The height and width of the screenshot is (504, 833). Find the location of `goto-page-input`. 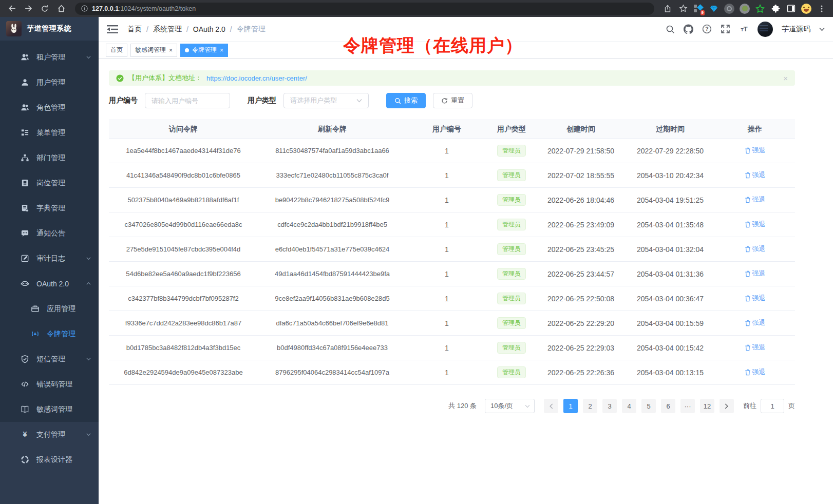

goto-page-input is located at coordinates (772, 406).